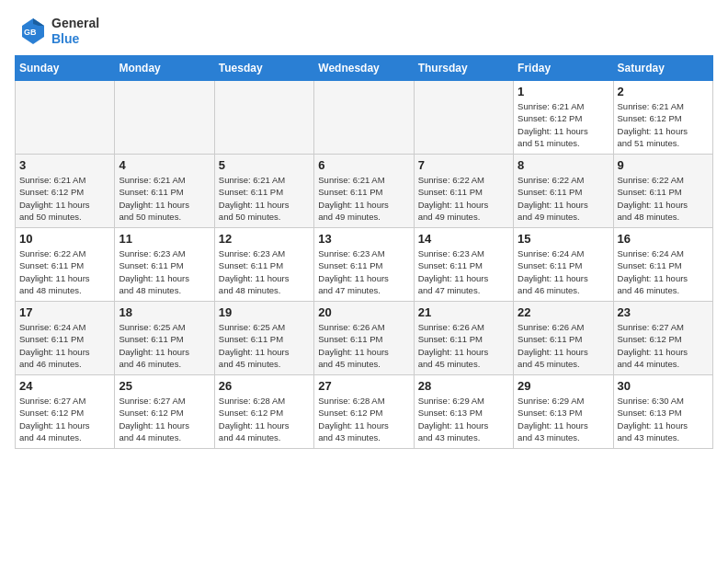 The height and width of the screenshot is (563, 728). I want to click on day-number: 26, so click(265, 386).